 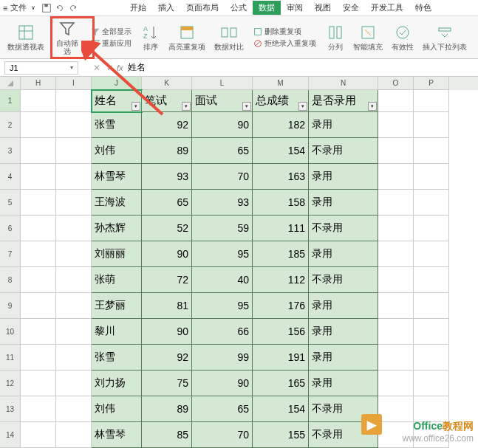 What do you see at coordinates (117, 435) in the screenshot?
I see `cell: 林雪琴` at bounding box center [117, 435].